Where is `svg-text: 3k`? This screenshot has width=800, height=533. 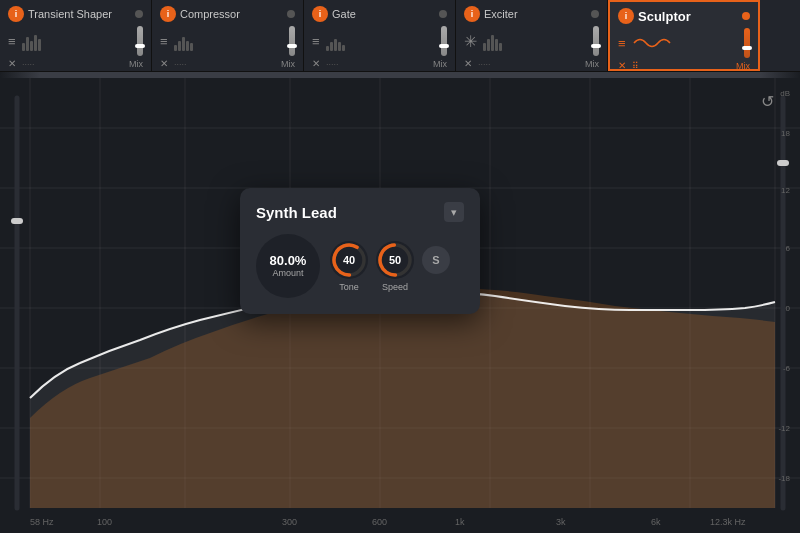
svg-text: 3k is located at coordinates (561, 522).